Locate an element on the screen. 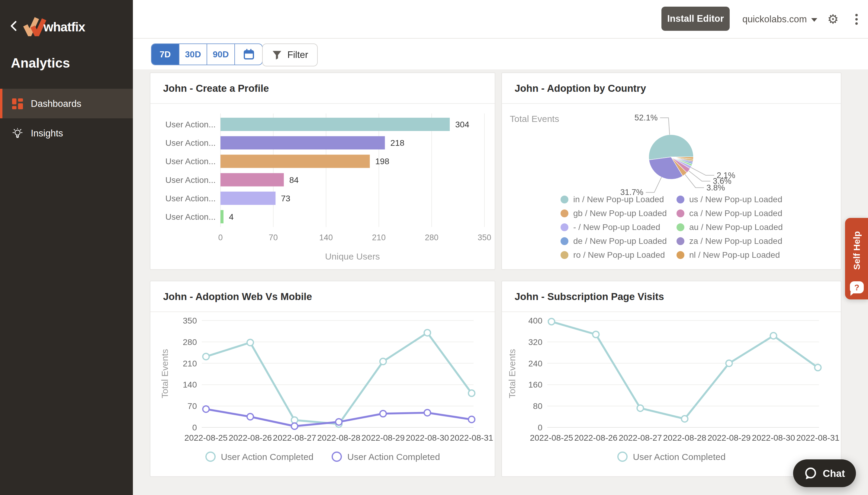 The width and height of the screenshot is (868, 495). chat-button: Chat is located at coordinates (824, 473).